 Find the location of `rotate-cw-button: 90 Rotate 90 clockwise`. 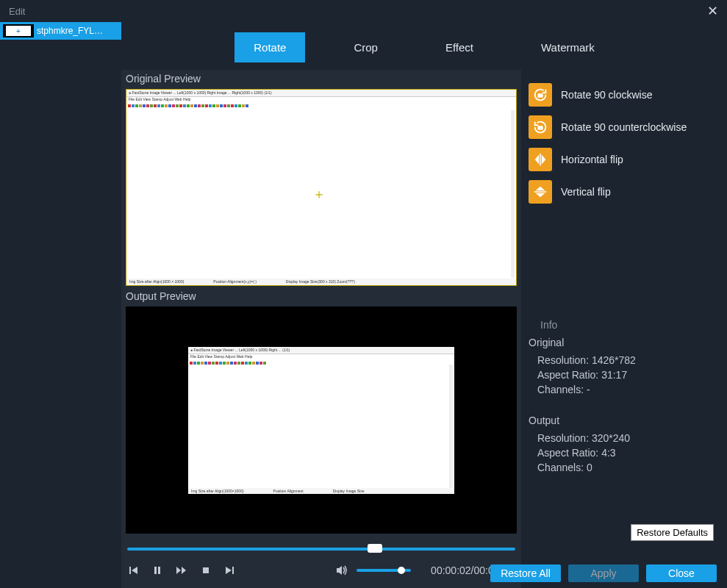

rotate-cw-button: 90 Rotate 90 clockwise is located at coordinates (624, 95).